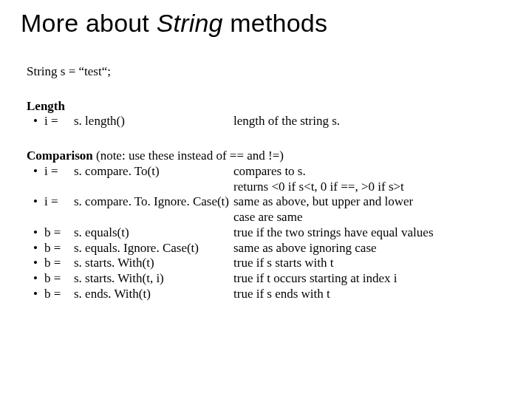  Describe the element at coordinates (372, 121) in the screenshot. I see `desc-cell: length of the string s.` at that location.